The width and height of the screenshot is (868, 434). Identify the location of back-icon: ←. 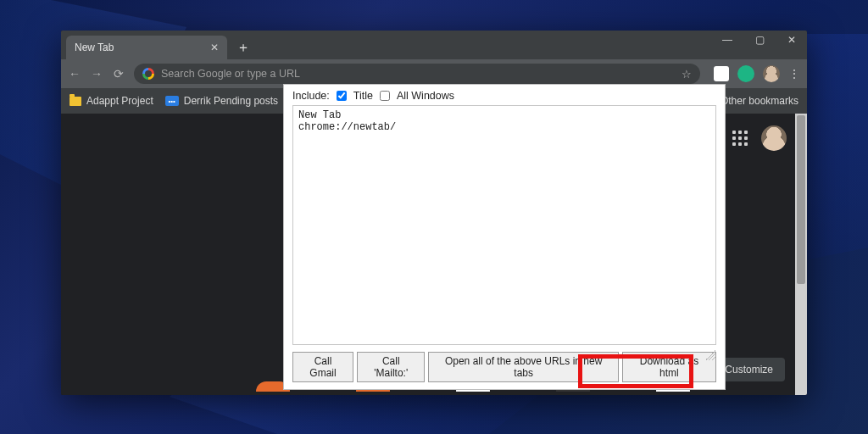
(75, 74).